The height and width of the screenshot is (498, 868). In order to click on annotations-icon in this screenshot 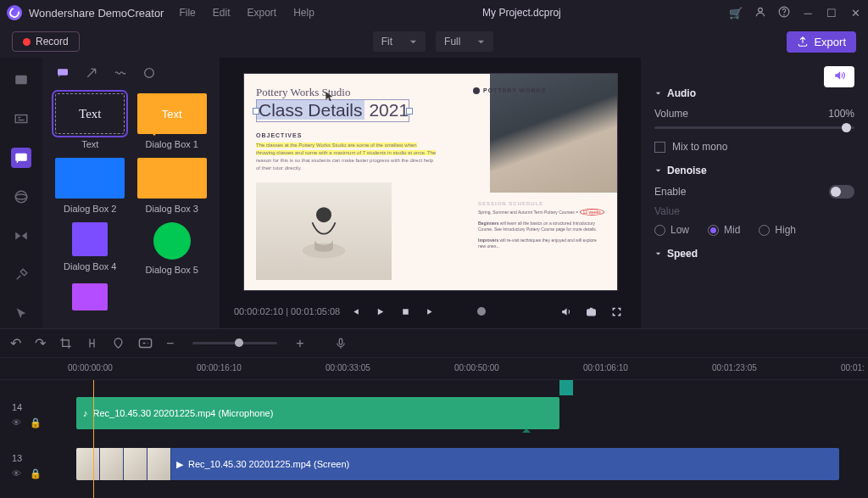, I will do `click(21, 158)`.